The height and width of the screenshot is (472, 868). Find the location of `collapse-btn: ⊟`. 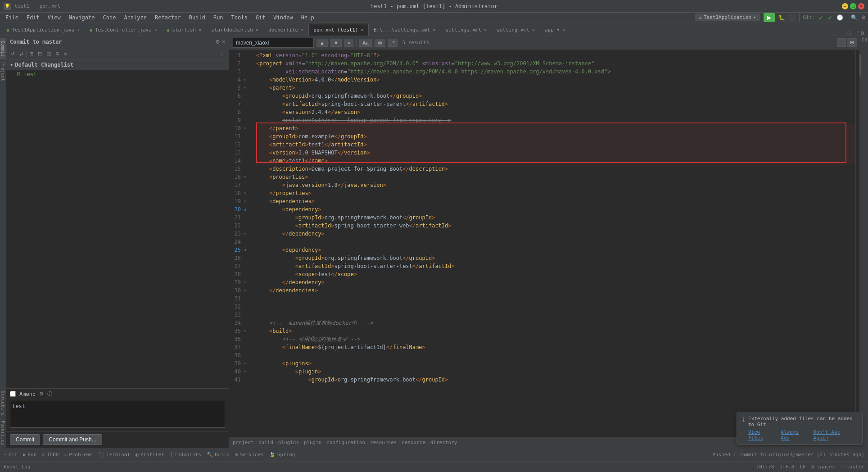

collapse-btn: ⊟ is located at coordinates (40, 54).